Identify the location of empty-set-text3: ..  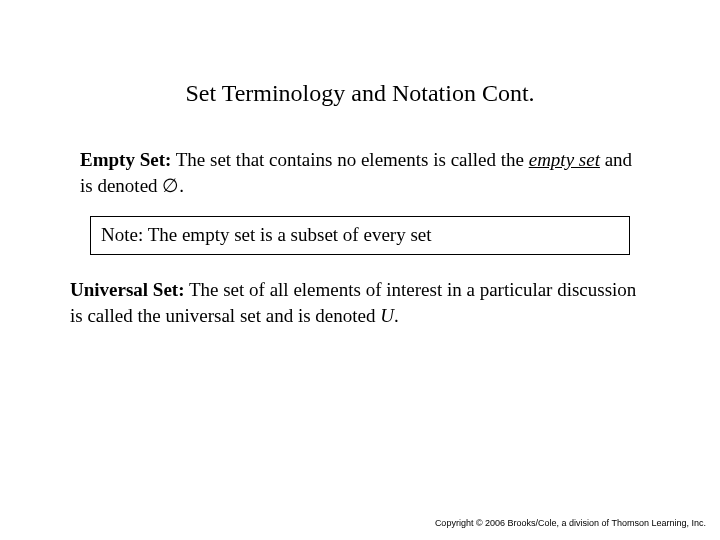
(182, 186).